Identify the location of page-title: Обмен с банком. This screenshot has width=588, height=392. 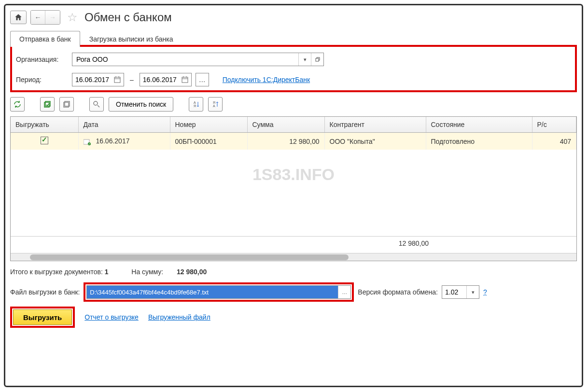
(128, 17).